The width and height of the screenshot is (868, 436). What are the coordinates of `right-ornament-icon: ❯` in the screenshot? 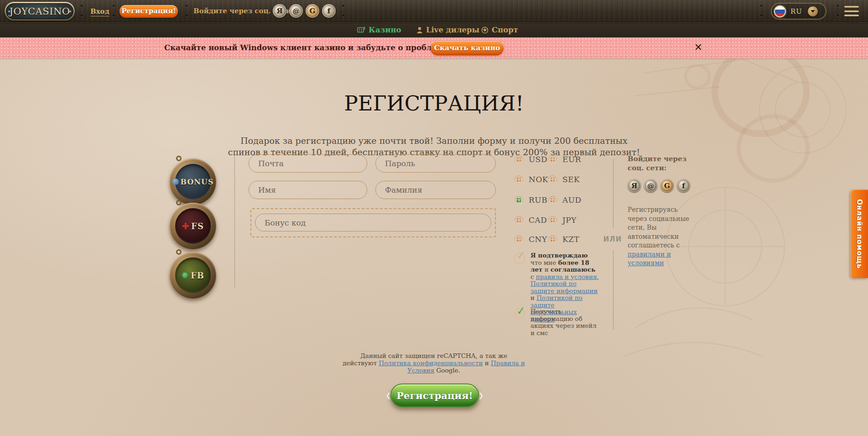 It's located at (481, 395).